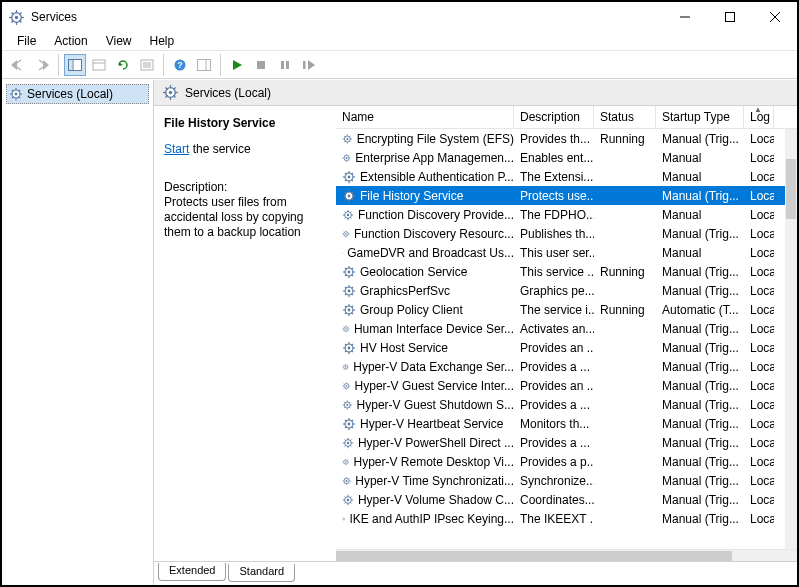  What do you see at coordinates (309, 65) in the screenshot?
I see `restart-service-button` at bounding box center [309, 65].